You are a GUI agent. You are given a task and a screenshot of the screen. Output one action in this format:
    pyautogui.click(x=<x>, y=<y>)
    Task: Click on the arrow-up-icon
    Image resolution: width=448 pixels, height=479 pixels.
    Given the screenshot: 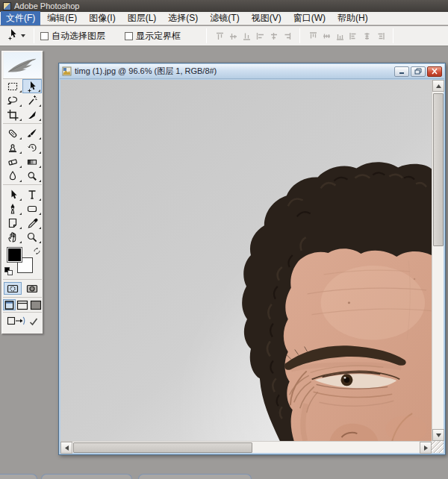 What is the action you would take?
    pyautogui.click(x=439, y=87)
    